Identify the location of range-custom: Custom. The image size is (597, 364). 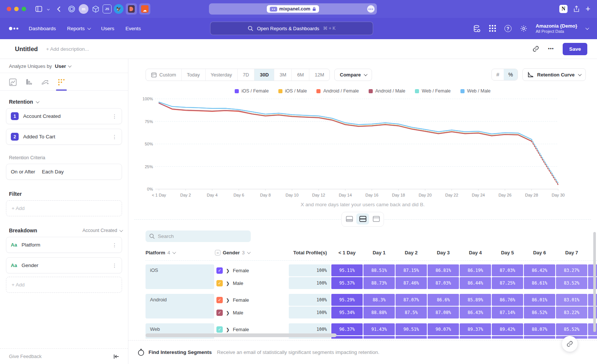
(164, 75).